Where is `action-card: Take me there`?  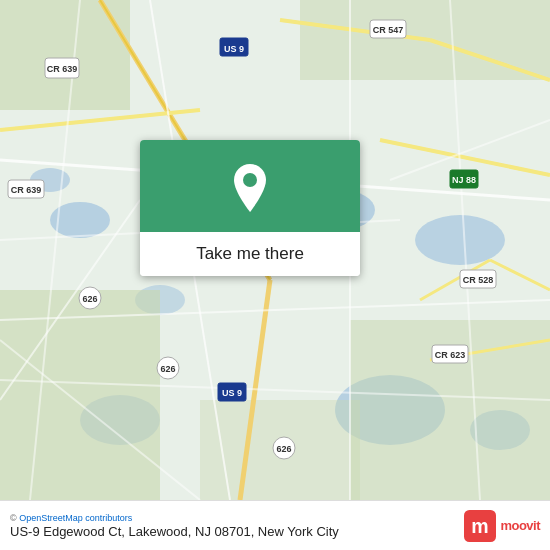 action-card: Take me there is located at coordinates (250, 208).